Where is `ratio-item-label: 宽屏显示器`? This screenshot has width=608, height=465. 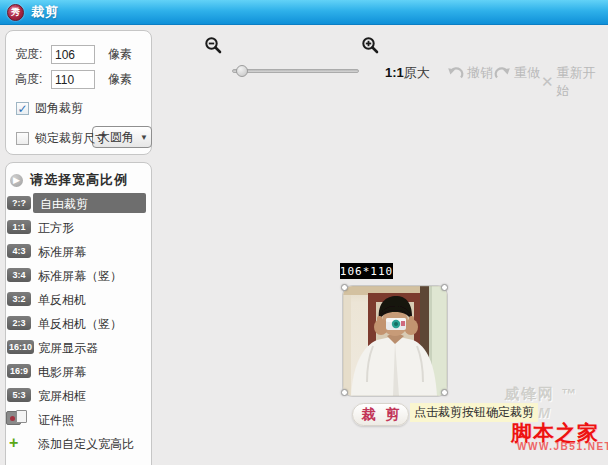
ratio-item-label: 宽屏显示器 is located at coordinates (68, 348).